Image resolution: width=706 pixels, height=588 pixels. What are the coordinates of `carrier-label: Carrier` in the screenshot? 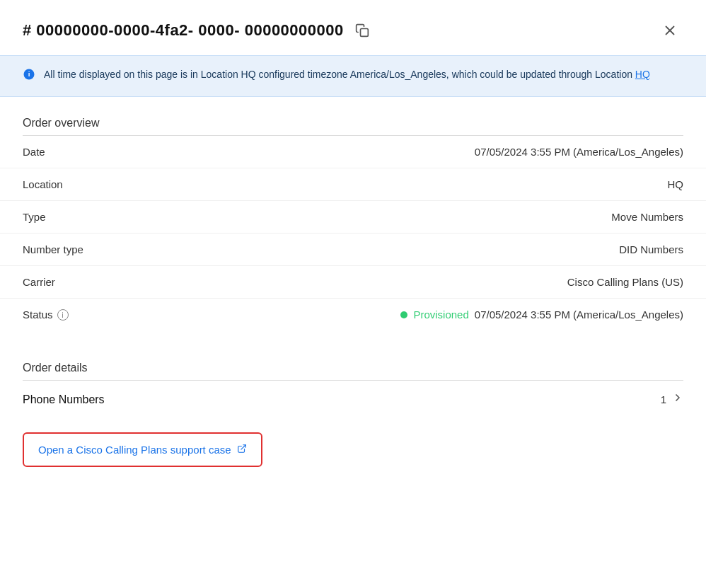 It's located at (39, 282).